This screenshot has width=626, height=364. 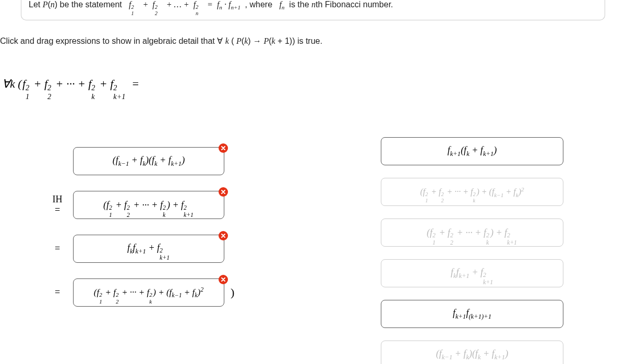 I want to click on text: fn, so click(x=282, y=4).